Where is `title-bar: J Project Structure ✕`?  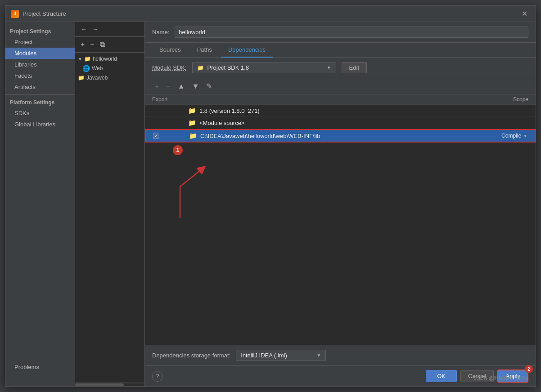 title-bar: J Project Structure ✕ is located at coordinates (270, 14).